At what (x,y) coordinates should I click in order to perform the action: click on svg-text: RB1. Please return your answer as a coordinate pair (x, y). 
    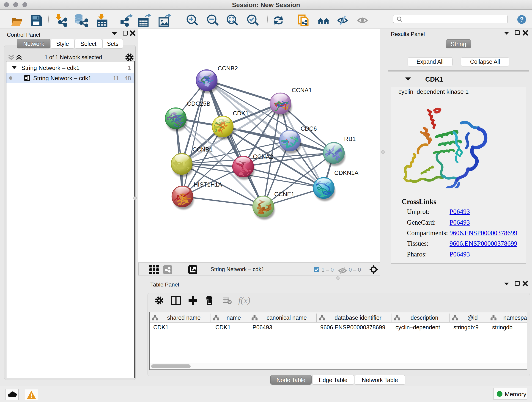
    Looking at the image, I should click on (350, 139).